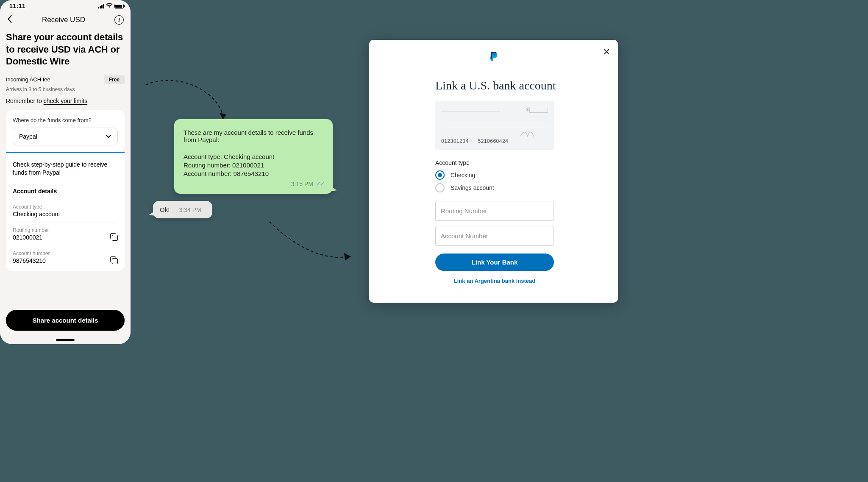  What do you see at coordinates (493, 141) in the screenshot?
I see `check-account-example: 5210660424` at bounding box center [493, 141].